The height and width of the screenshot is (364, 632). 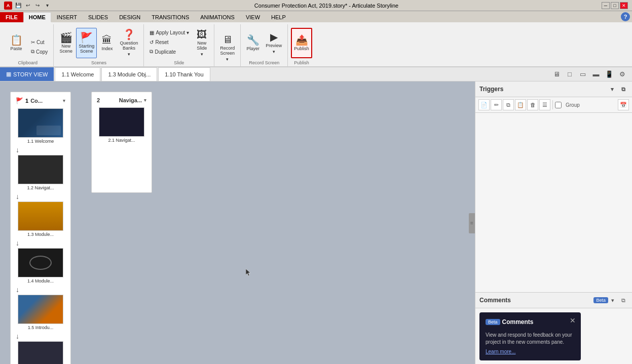 I want to click on scene-tab-thankyou-label: 1.10 Thank You, so click(x=184, y=74).